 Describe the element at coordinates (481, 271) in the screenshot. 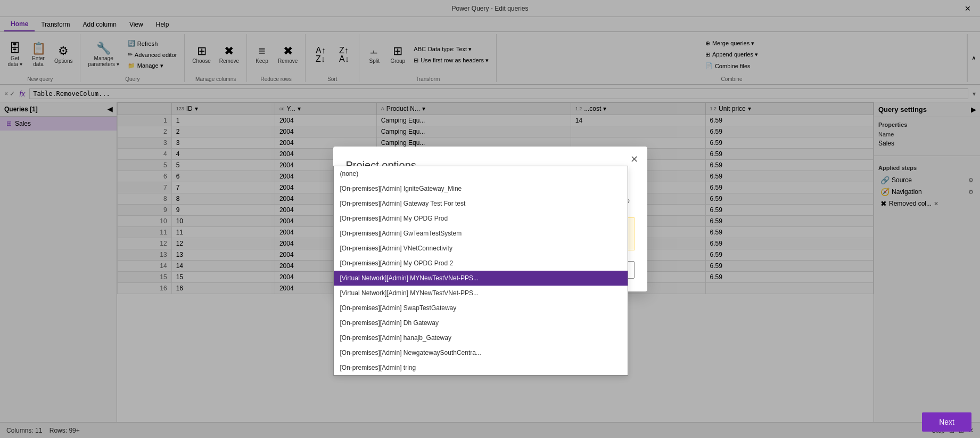

I see `gateway-dropdown-list: (none)[On-premises][Admin] IgniteGateway…` at that location.